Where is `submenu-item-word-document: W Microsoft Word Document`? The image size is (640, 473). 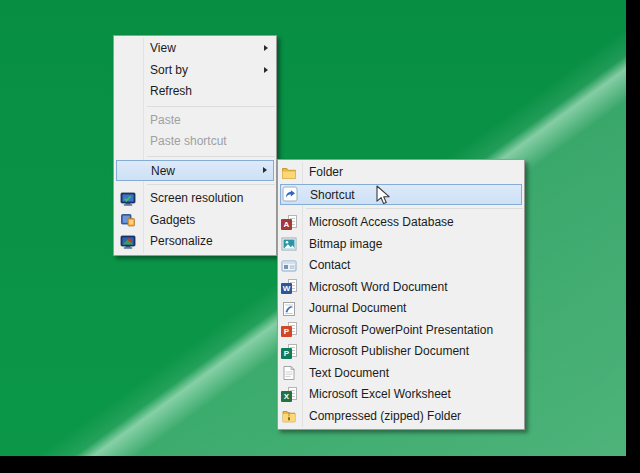
submenu-item-word-document: W Microsoft Word Document is located at coordinates (401, 288).